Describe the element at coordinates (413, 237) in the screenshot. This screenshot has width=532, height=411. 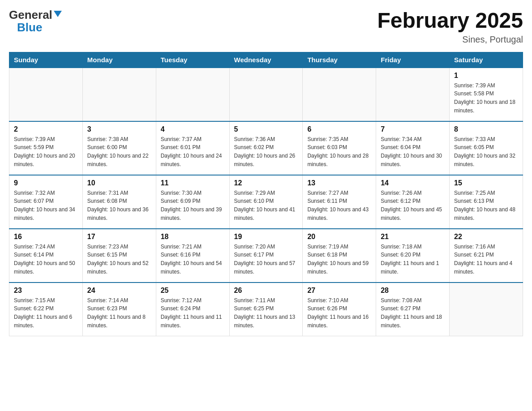
I see `day-number: 21` at that location.